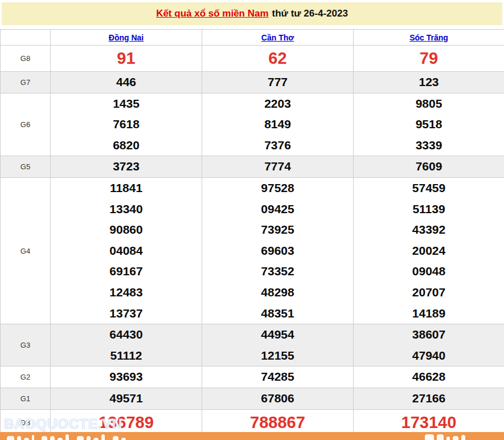 Image resolution: width=504 pixels, height=440 pixels. I want to click on result-number: 7376, so click(278, 146).